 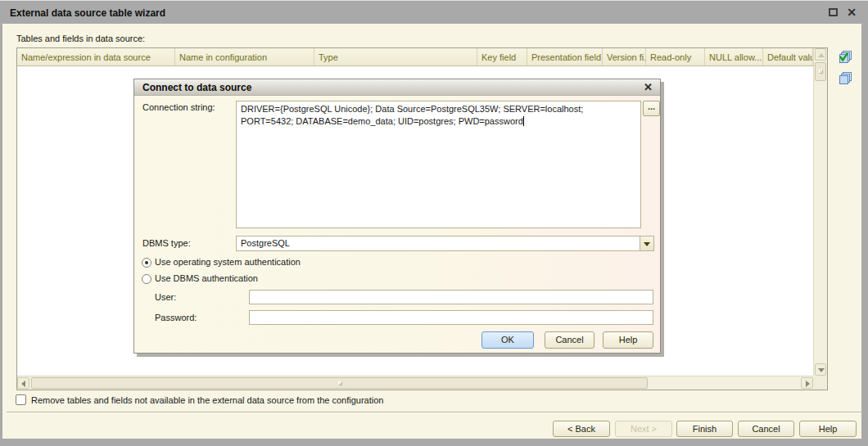 I want to click on separator-line, so click(x=434, y=412).